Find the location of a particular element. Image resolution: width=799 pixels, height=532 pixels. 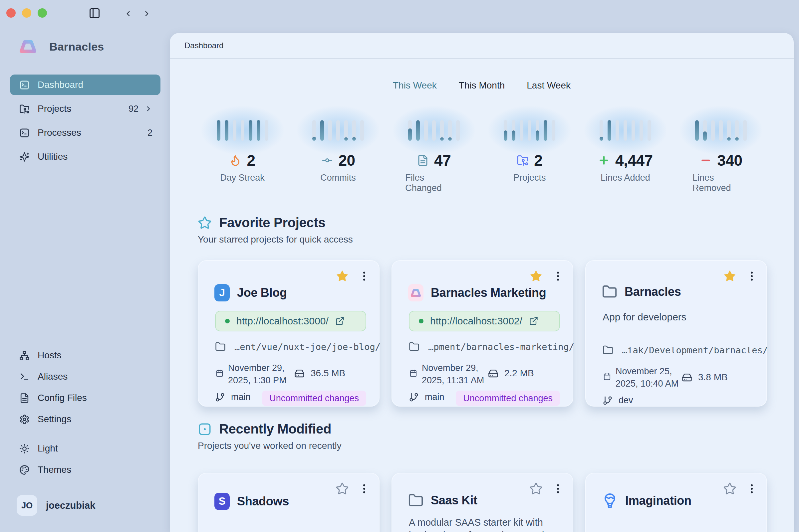

section-subtitle: Projects you've worked on recently is located at coordinates (270, 446).